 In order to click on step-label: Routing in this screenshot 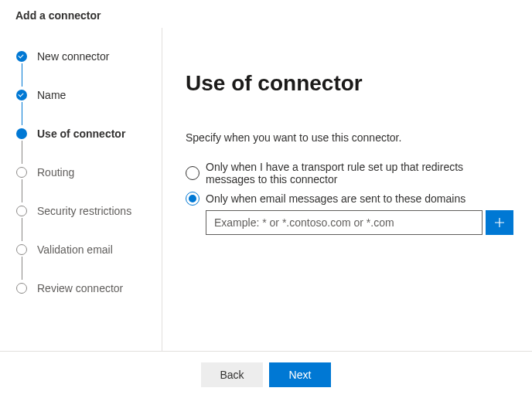, I will do `click(51, 172)`.